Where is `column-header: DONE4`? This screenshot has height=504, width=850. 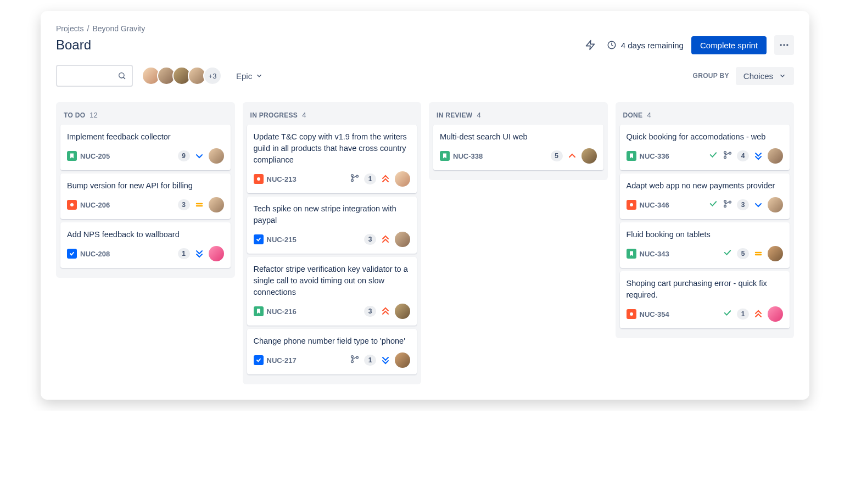 column-header: DONE4 is located at coordinates (705, 116).